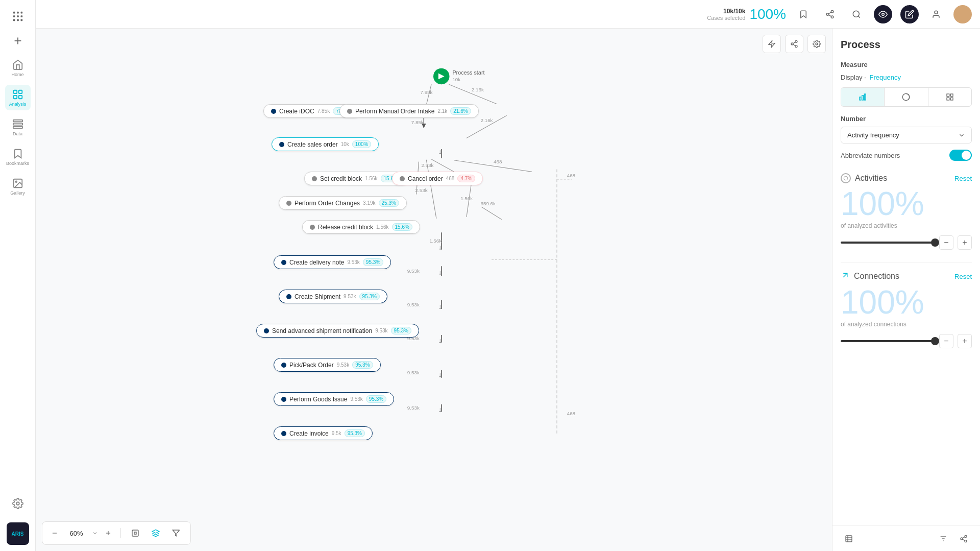 This screenshot has height=551, width=980. What do you see at coordinates (849, 539) in the screenshot?
I see `panel-table-btn` at bounding box center [849, 539].